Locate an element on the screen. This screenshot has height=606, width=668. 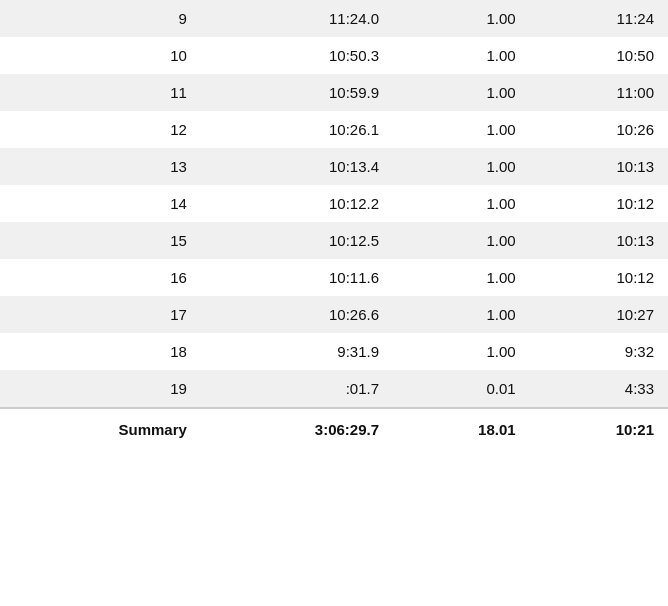
lap-time: 11:24.0 is located at coordinates (297, 18).